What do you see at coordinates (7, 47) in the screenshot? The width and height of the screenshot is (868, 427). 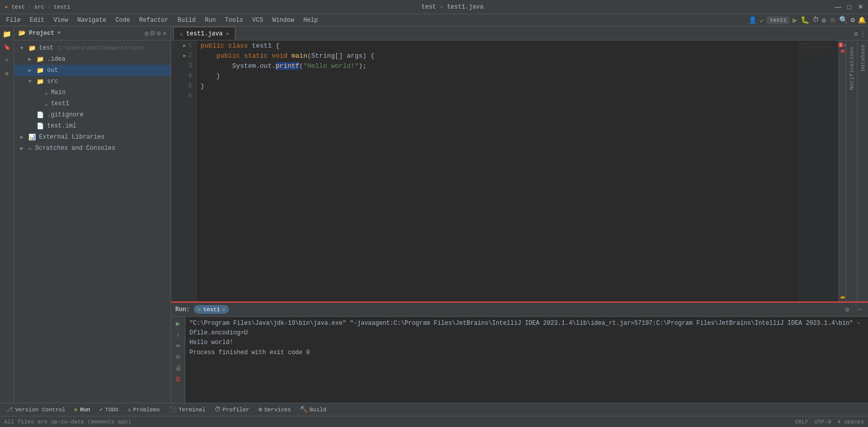 I see `bookmark-icon: 🔖` at bounding box center [7, 47].